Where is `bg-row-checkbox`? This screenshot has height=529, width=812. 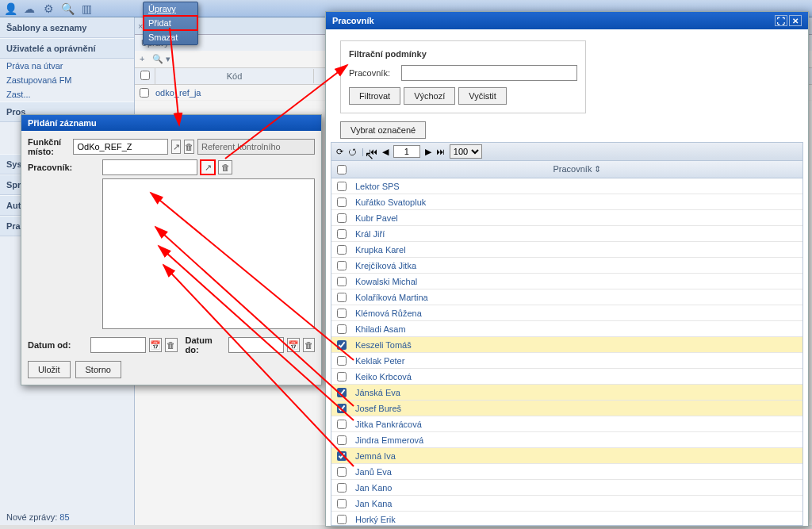 bg-row-checkbox is located at coordinates (144, 93).